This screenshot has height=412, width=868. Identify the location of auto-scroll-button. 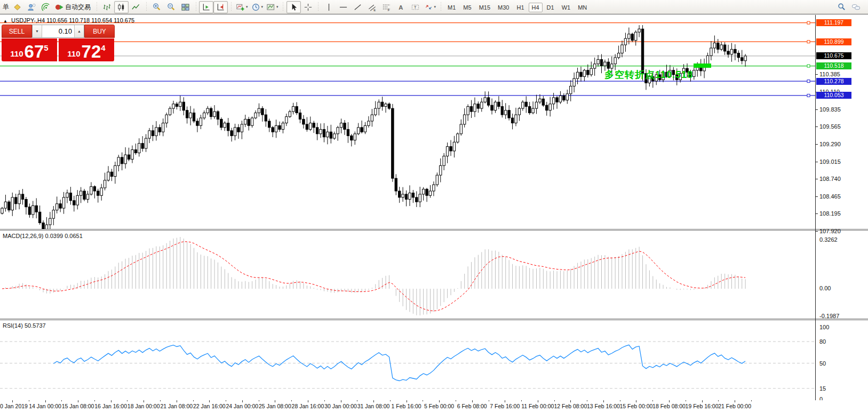
(206, 7).